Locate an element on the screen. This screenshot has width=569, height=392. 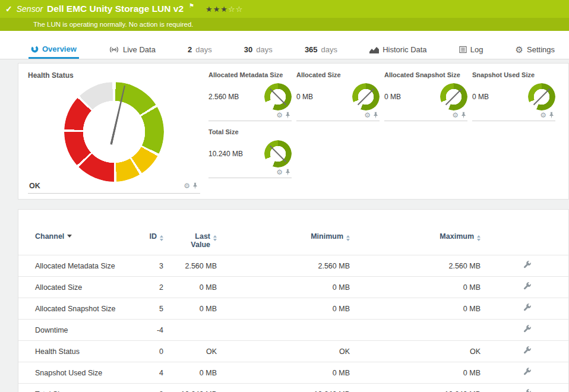
last-value-cell: OK is located at coordinates (196, 352).